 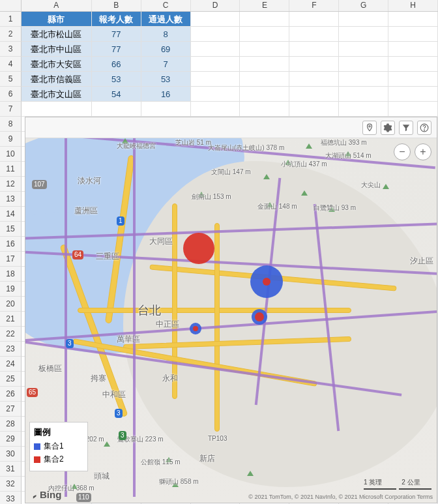 What do you see at coordinates (57, 34) in the screenshot?
I see `cell-A2: 臺北市松山區` at bounding box center [57, 34].